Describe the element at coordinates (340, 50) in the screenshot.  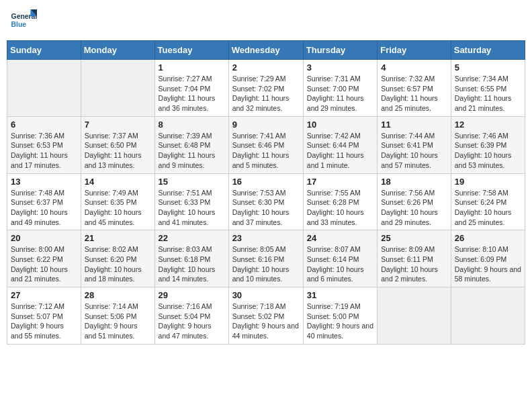
I see `header-cell-thursday: Thursday` at that location.